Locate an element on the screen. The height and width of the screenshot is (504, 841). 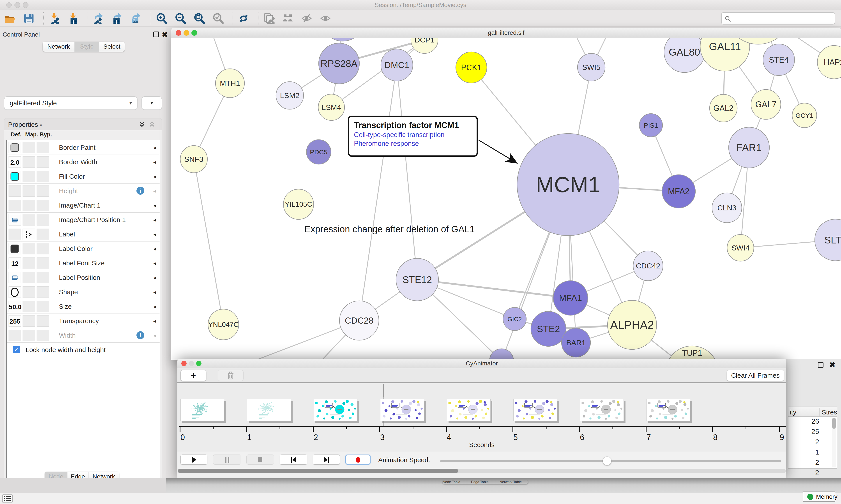
property-row-height: Height◂i is located at coordinates (83, 191).